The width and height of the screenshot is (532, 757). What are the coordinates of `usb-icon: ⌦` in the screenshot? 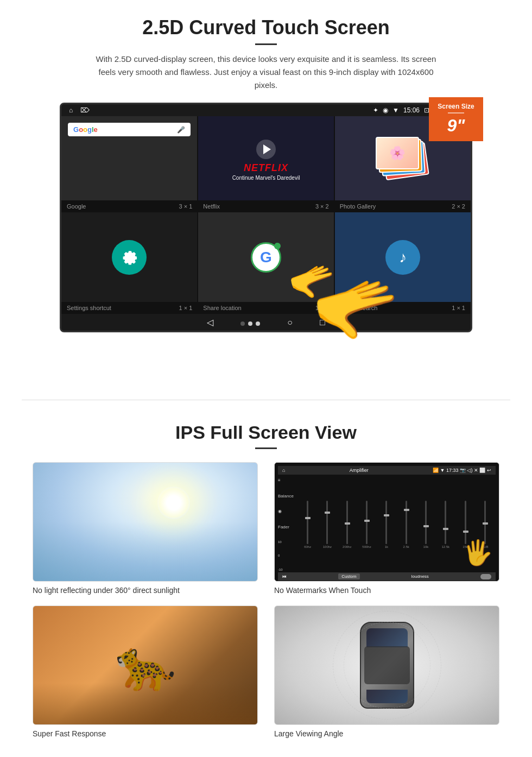 It's located at (85, 110).